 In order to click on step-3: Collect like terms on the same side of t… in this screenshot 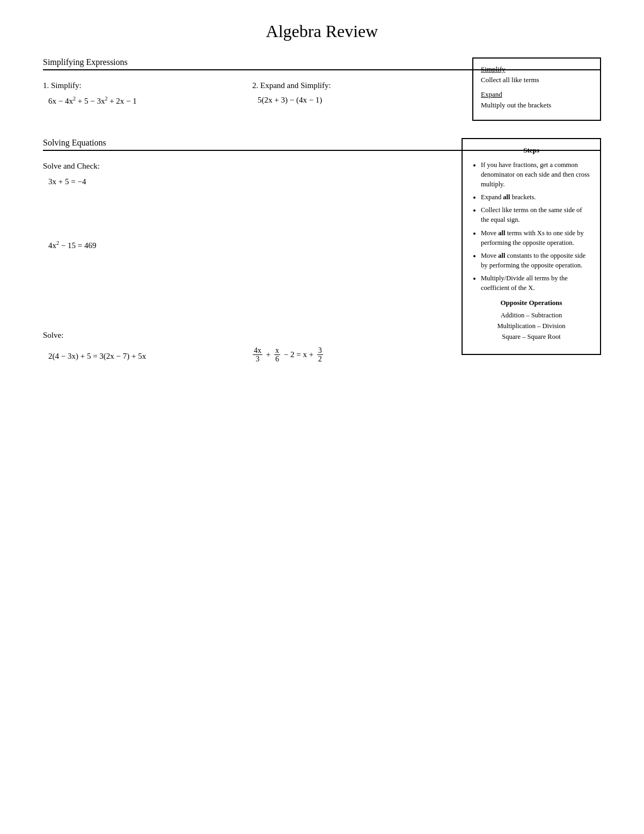, I will do `click(536, 215)`.